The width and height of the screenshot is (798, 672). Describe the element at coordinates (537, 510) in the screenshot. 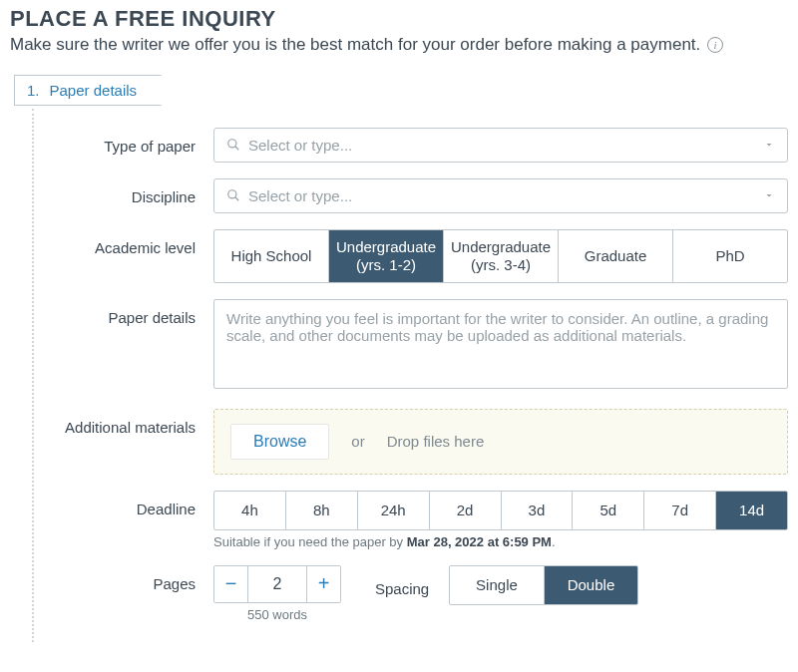

I see `deadline-option: 3d` at that location.